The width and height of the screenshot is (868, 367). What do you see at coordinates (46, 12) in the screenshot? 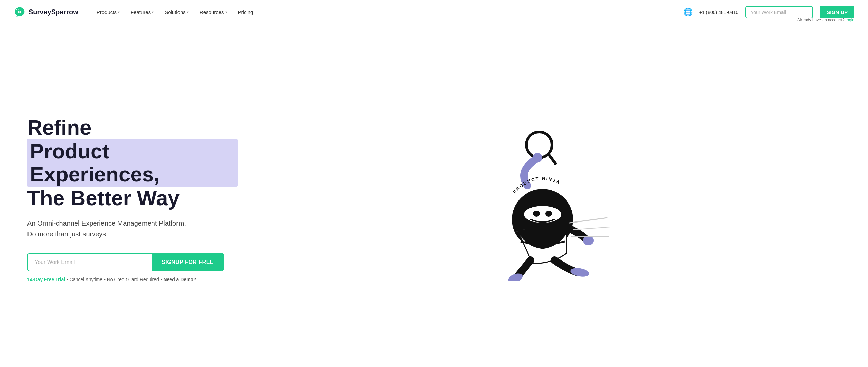
I see `logo: SurveySparrow` at bounding box center [46, 12].